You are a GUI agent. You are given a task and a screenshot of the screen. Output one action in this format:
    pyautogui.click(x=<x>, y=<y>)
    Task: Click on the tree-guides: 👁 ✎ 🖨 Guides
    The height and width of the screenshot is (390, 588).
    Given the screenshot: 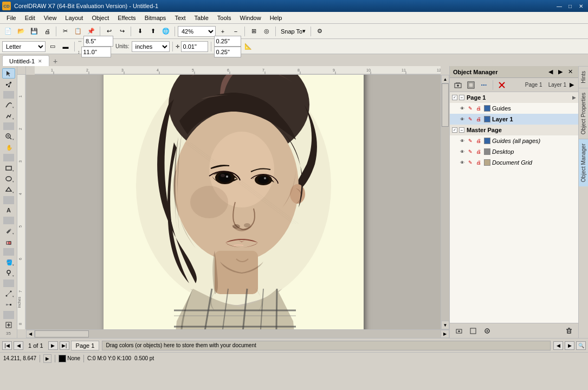 What is the action you would take?
    pyautogui.click(x=514, y=108)
    